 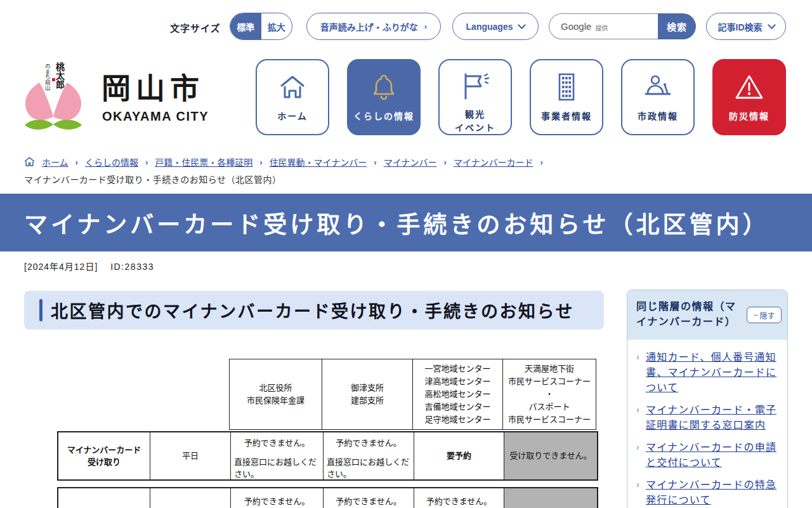 What do you see at coordinates (495, 27) in the screenshot?
I see `languages-button: Languages` at bounding box center [495, 27].